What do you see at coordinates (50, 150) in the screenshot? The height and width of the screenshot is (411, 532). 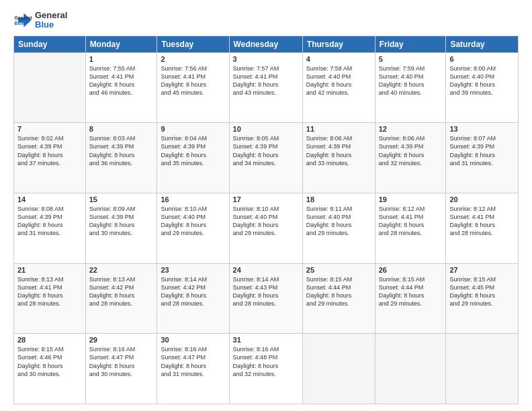 I see `cell-info: Sunrise: 8:02 AM Sunset: 4:39 PM Dayligh…` at bounding box center [50, 150].